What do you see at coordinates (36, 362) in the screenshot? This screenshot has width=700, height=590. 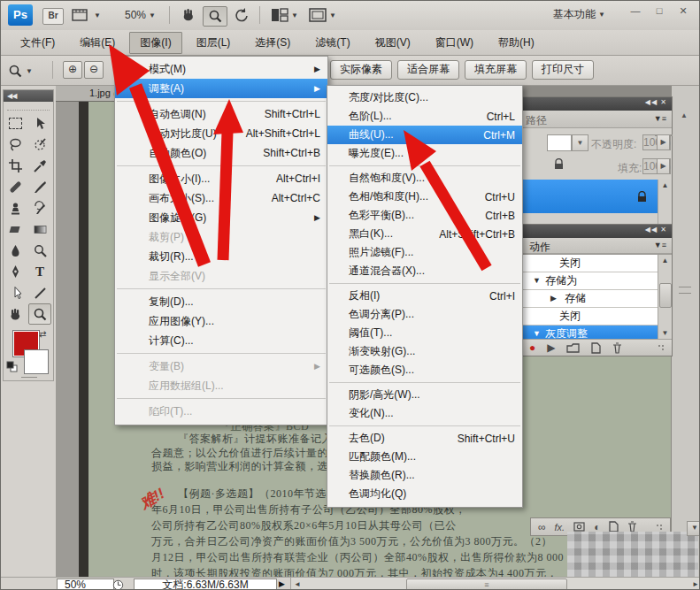 I see `background-color-swatch` at bounding box center [36, 362].